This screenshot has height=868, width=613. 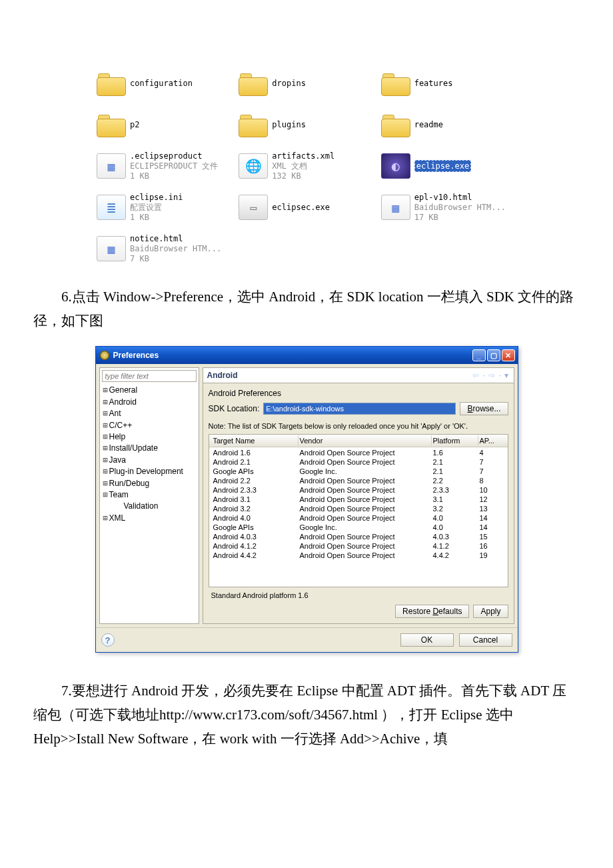 I want to click on tree-item: ⊞Plug-in Development, so click(x=149, y=472).